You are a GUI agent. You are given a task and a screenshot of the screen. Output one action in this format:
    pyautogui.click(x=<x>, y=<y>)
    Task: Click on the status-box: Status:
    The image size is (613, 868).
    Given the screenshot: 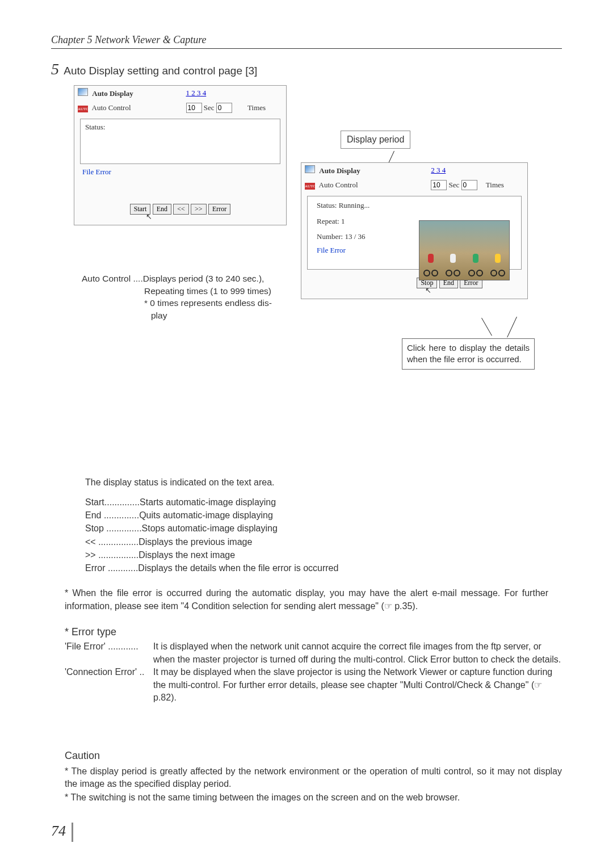 What is the action you would take?
    pyautogui.click(x=180, y=141)
    